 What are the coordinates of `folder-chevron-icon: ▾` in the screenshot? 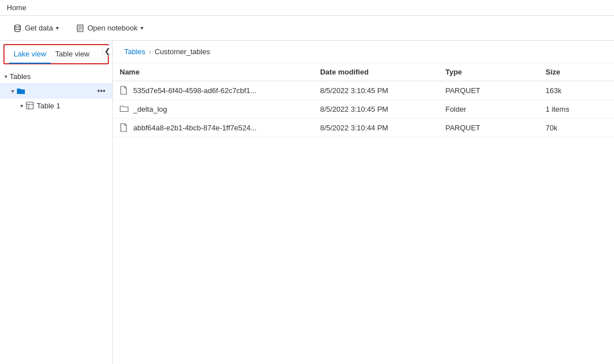 It's located at (12, 91).